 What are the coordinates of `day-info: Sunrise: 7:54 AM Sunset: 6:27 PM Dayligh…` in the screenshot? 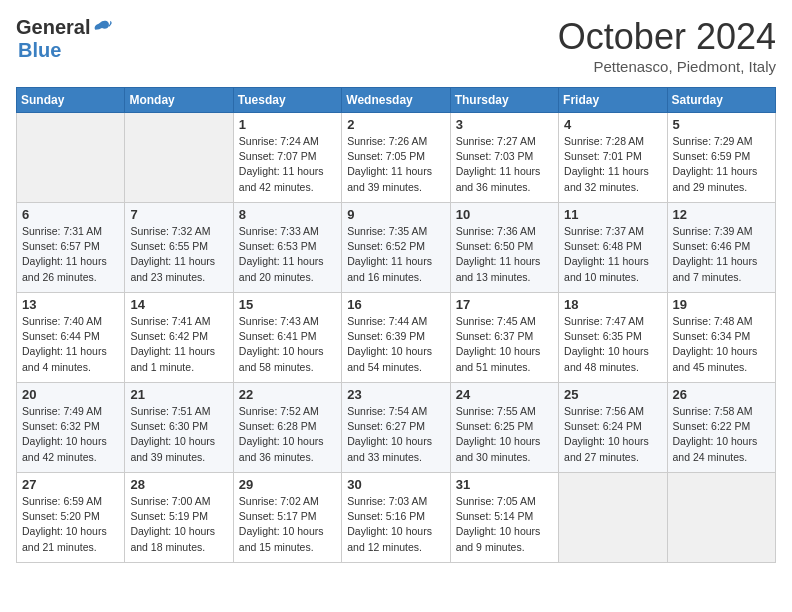 It's located at (396, 434).